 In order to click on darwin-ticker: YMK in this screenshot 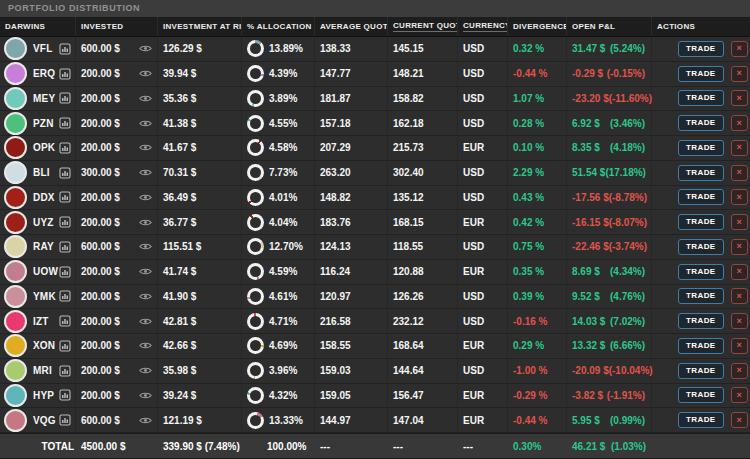, I will do `click(44, 296)`.